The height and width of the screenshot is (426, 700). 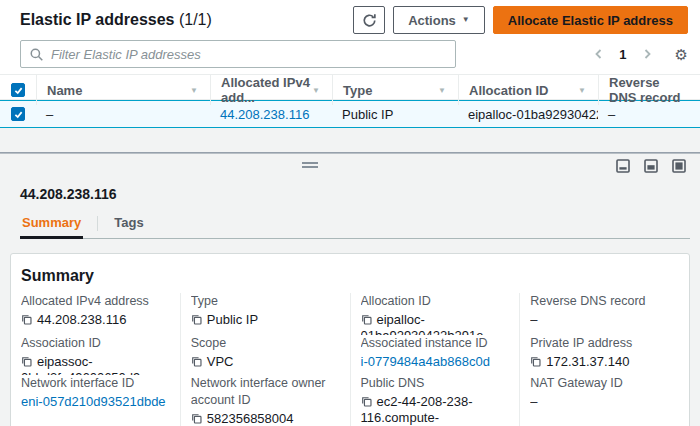 I want to click on field-value: Public IP, so click(x=232, y=320).